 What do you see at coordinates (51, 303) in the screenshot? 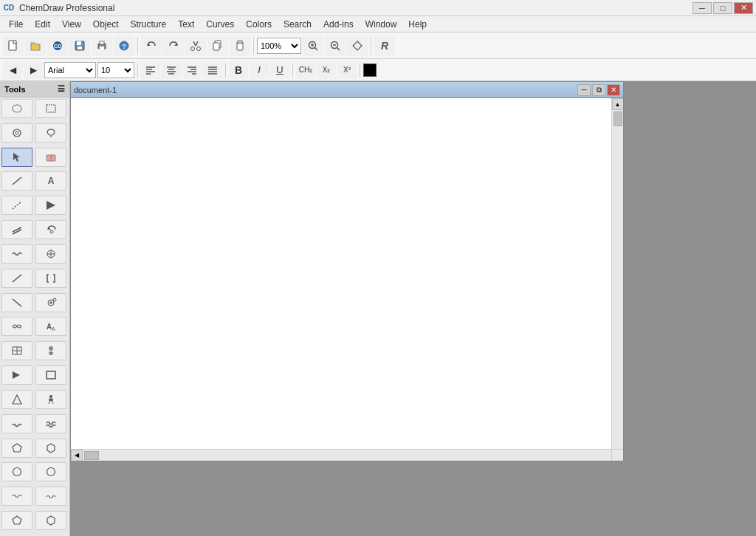
I see `tool-attach-point` at bounding box center [51, 303].